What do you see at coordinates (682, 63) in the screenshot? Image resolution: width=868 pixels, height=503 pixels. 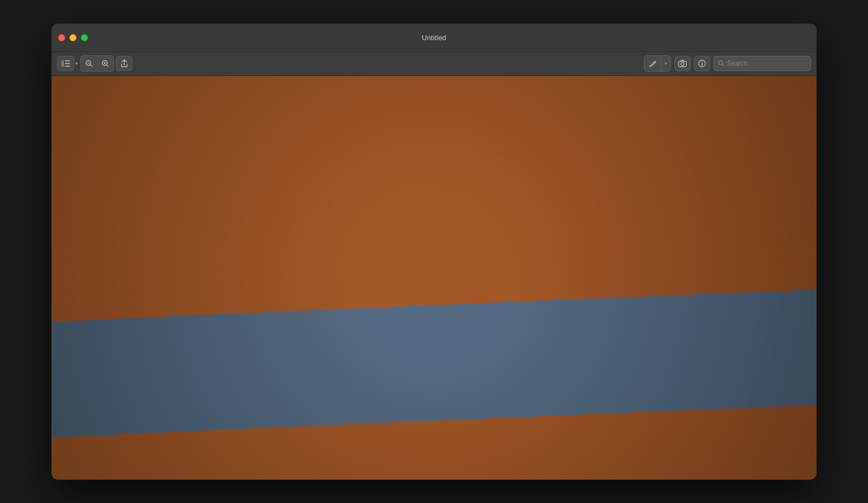 I see `camera-button` at bounding box center [682, 63].